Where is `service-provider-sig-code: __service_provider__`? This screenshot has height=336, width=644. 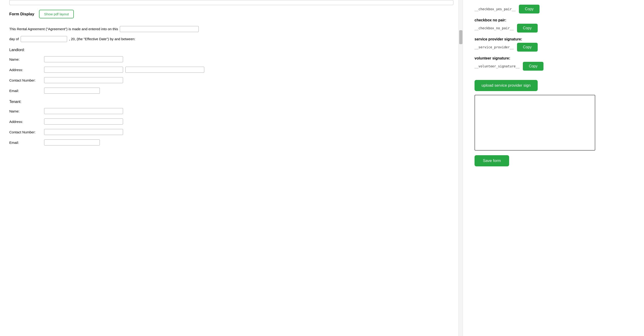 service-provider-sig-code: __service_provider__ is located at coordinates (494, 47).